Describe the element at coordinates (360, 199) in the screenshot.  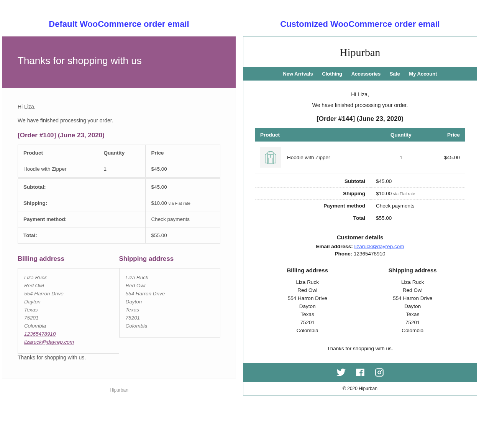
I see `summary-table: Subtotal$45.00 Shipping$10.00 via Flat r…` at that location.